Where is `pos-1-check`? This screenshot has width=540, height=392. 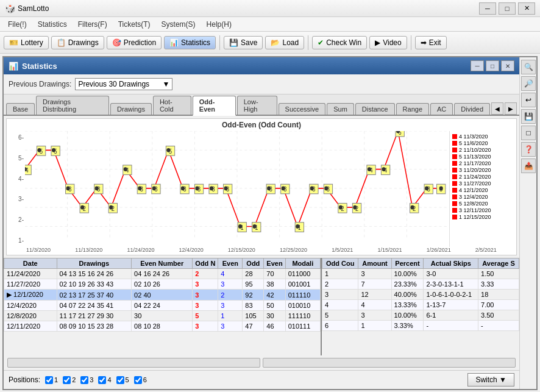
pos-1-check is located at coordinates (49, 380).